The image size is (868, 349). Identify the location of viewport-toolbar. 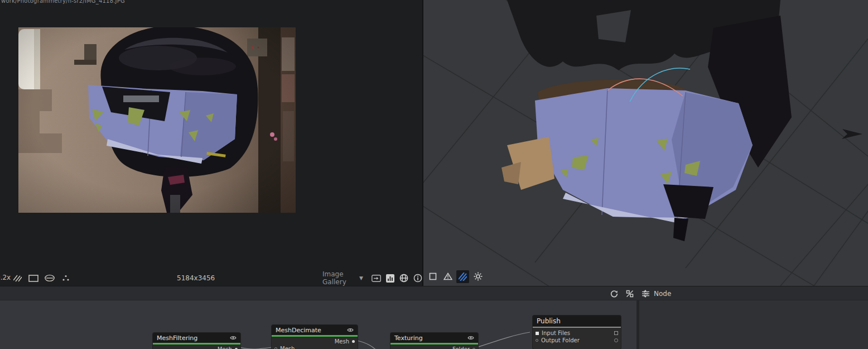
(455, 276).